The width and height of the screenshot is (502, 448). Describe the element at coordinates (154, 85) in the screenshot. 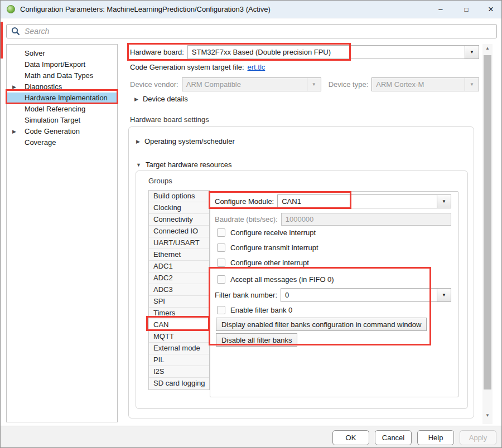

I see `device-vendor-label: Device vendor:` at that location.